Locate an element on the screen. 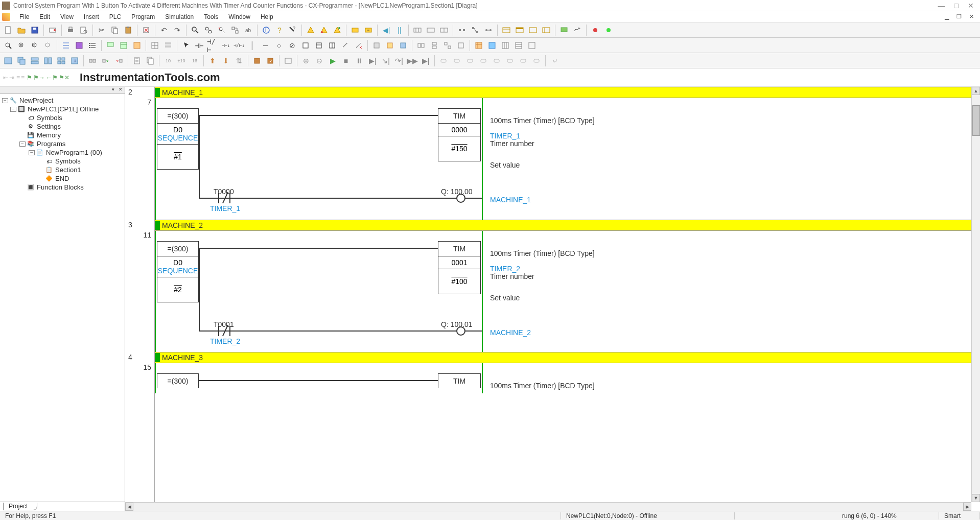  seg5-button is located at coordinates (497, 61).